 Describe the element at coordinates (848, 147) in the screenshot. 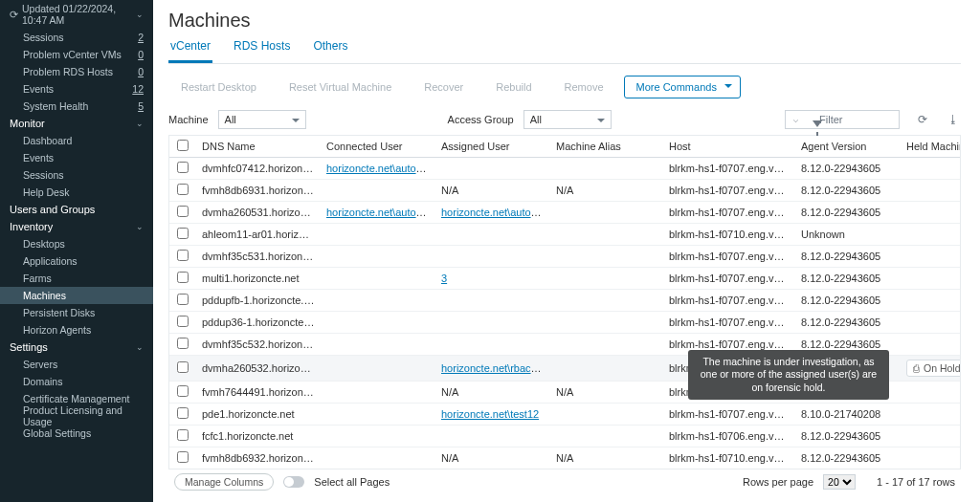

I see `col-agent: Agent Version` at that location.